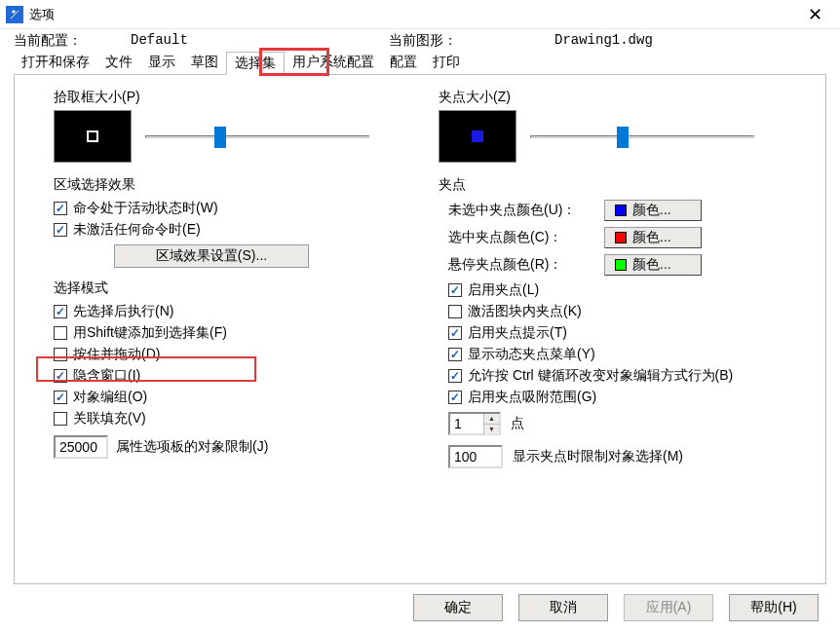  Describe the element at coordinates (621, 265) in the screenshot. I see `hover-color-swatch` at that location.